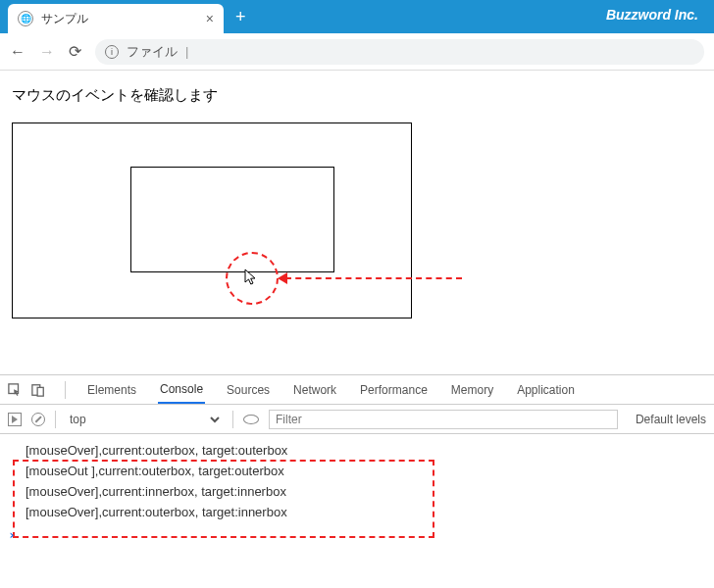 Image resolution: width=714 pixels, height=588 pixels. What do you see at coordinates (120, 20) in the screenshot?
I see `tab-title: サンプル` at bounding box center [120, 20].